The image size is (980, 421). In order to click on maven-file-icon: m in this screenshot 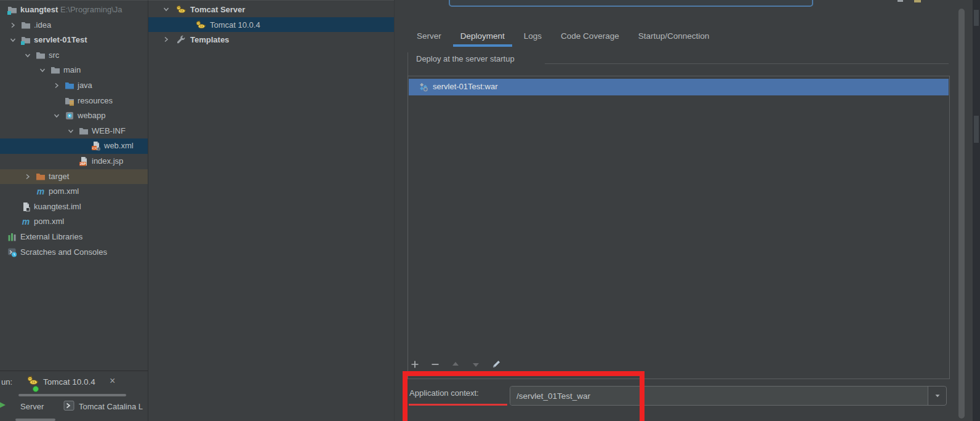, I will do `click(41, 191)`.